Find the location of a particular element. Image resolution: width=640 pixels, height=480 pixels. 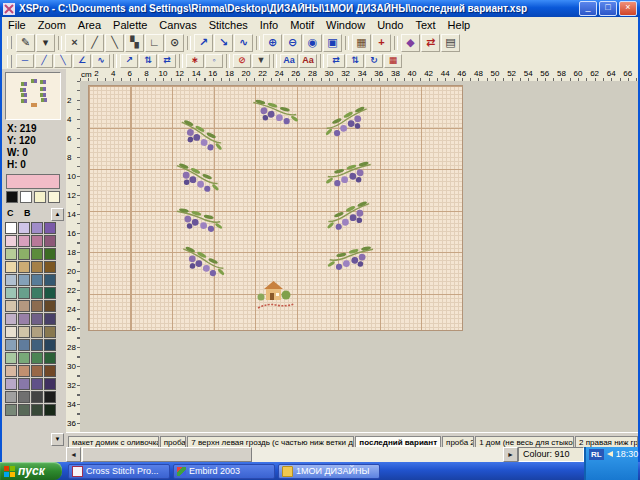

zoom-actual-icon: ◉ is located at coordinates (312, 43).